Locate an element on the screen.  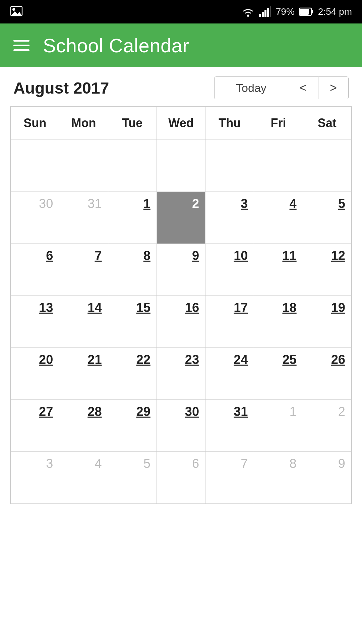
calendar-day: 29 is located at coordinates (132, 426).